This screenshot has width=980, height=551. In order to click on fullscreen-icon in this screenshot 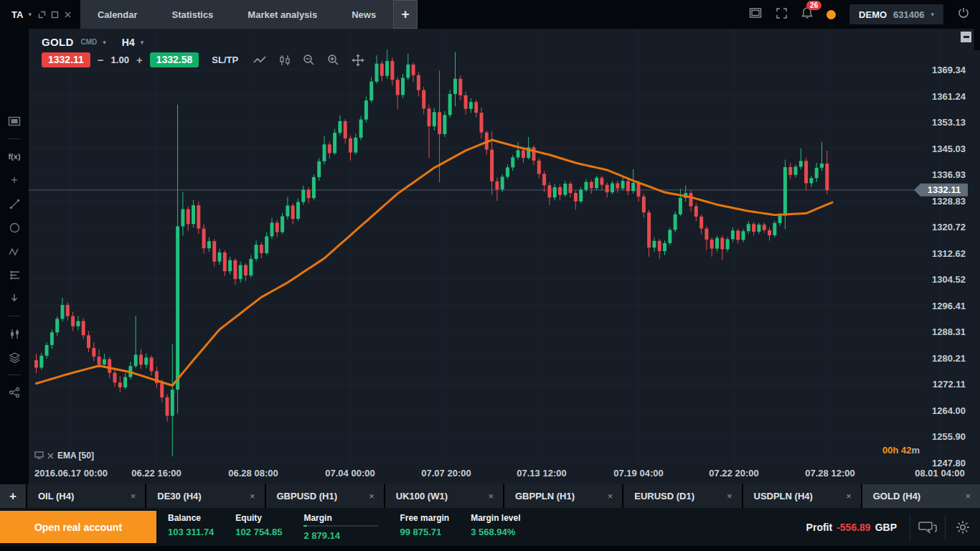, I will do `click(782, 14)`.